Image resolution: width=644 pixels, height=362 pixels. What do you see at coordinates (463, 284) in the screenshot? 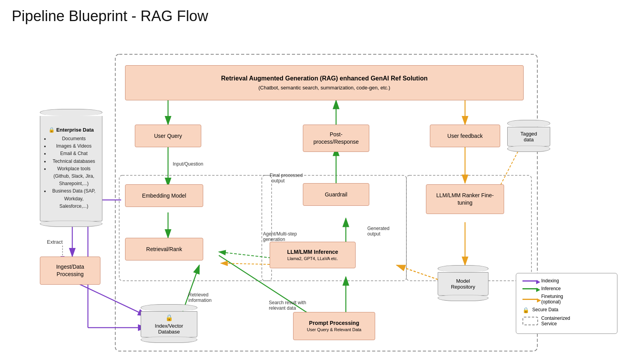
I see `model-repository-label: Model Repository` at bounding box center [463, 284].